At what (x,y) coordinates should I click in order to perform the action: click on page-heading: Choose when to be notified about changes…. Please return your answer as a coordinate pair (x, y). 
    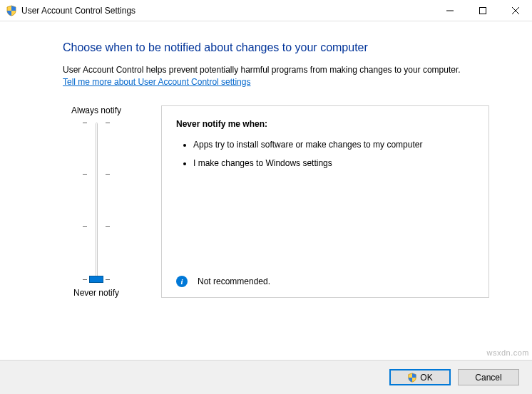
    Looking at the image, I should click on (276, 48).